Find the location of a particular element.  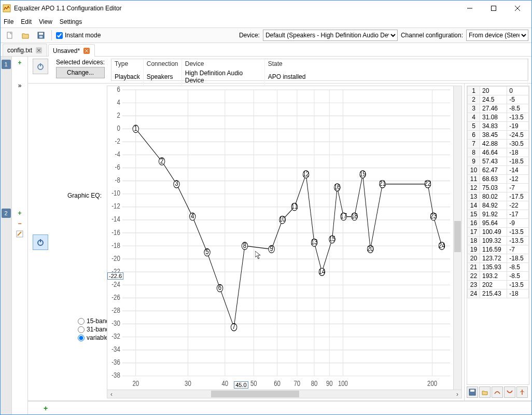

selected-devices-label: Selected devices: is located at coordinates (80, 62).